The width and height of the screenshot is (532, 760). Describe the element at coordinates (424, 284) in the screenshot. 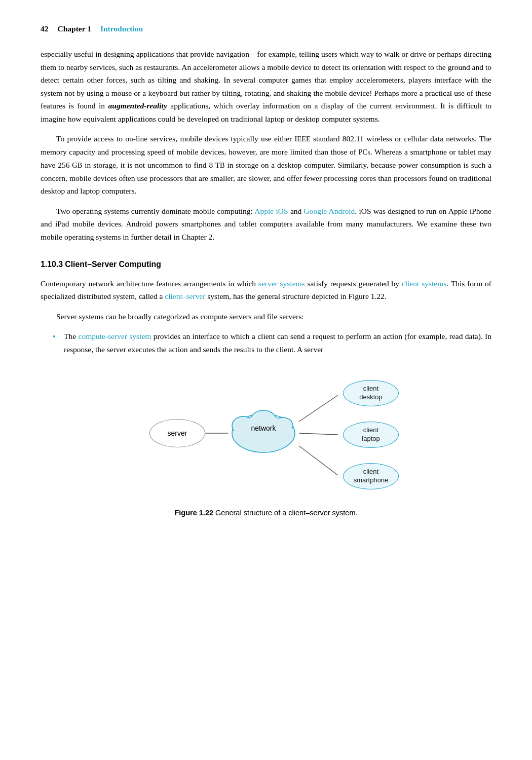

I see `link-client-systems: client systems` at that location.